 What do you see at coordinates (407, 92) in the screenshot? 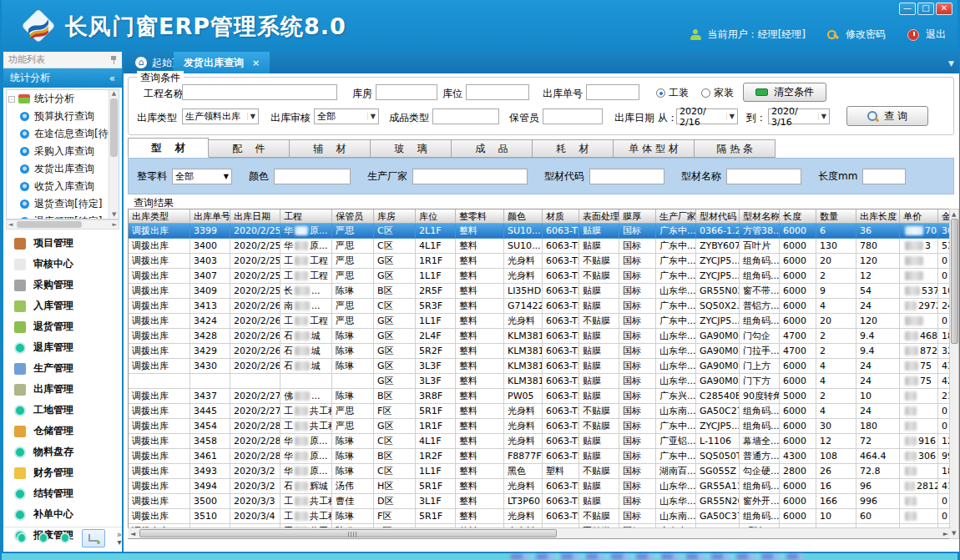
I see `warehouse-input` at bounding box center [407, 92].